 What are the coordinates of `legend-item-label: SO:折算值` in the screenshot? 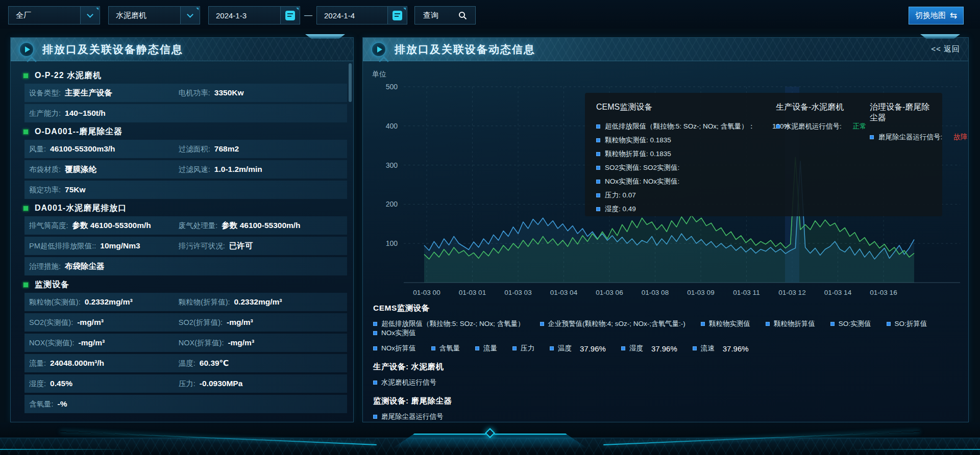 It's located at (911, 324).